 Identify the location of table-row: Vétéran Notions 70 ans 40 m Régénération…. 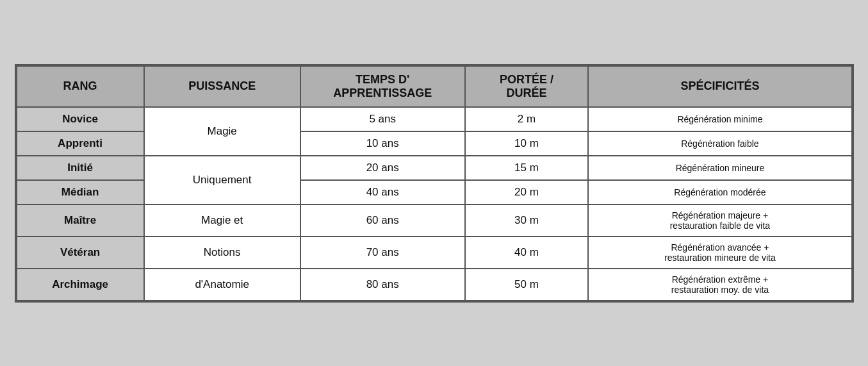
(434, 253).